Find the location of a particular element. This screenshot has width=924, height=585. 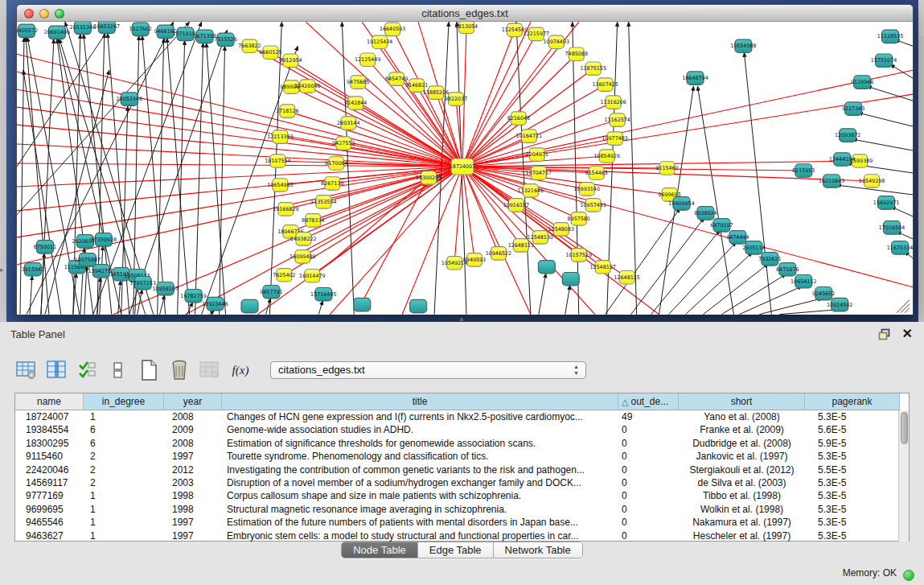

select-rows-icon is located at coordinates (88, 370).